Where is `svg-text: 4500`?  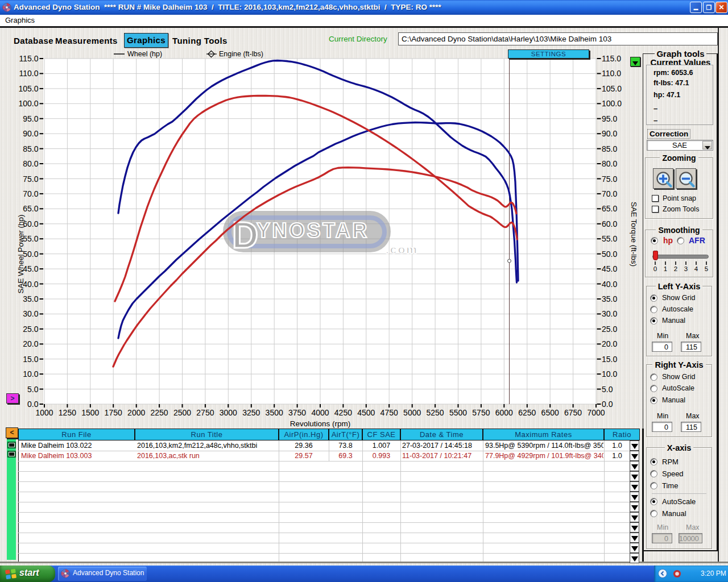 svg-text: 4500 is located at coordinates (366, 413).